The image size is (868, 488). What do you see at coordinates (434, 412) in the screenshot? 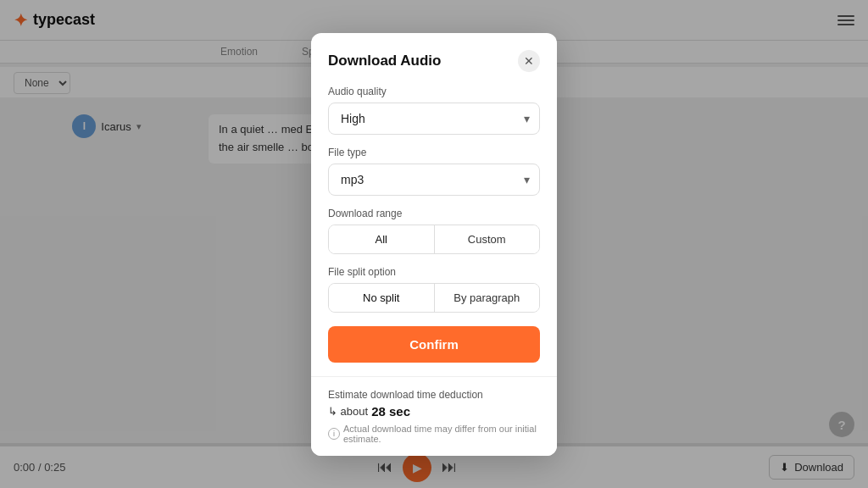
I see `estimate-value: ↳ about 28 sec` at bounding box center [434, 412].